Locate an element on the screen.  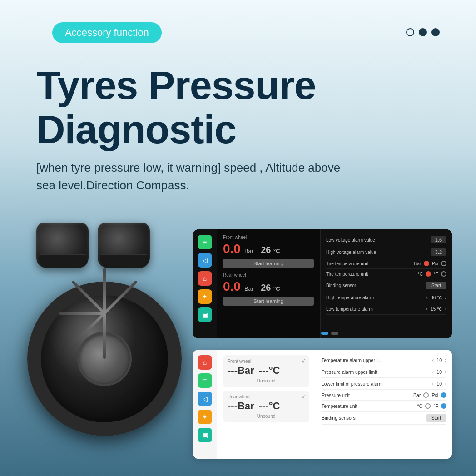
rear-wheel-value: 0.0 is located at coordinates (232, 287).